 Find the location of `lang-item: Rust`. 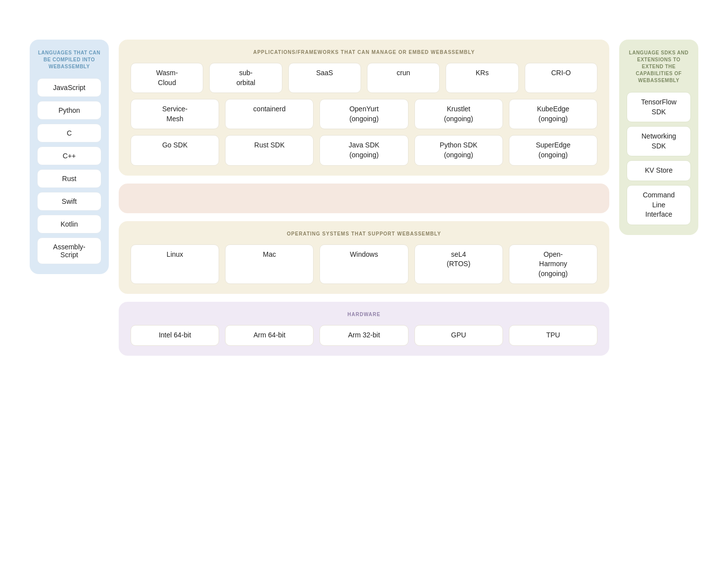

lang-item: Rust is located at coordinates (69, 179).